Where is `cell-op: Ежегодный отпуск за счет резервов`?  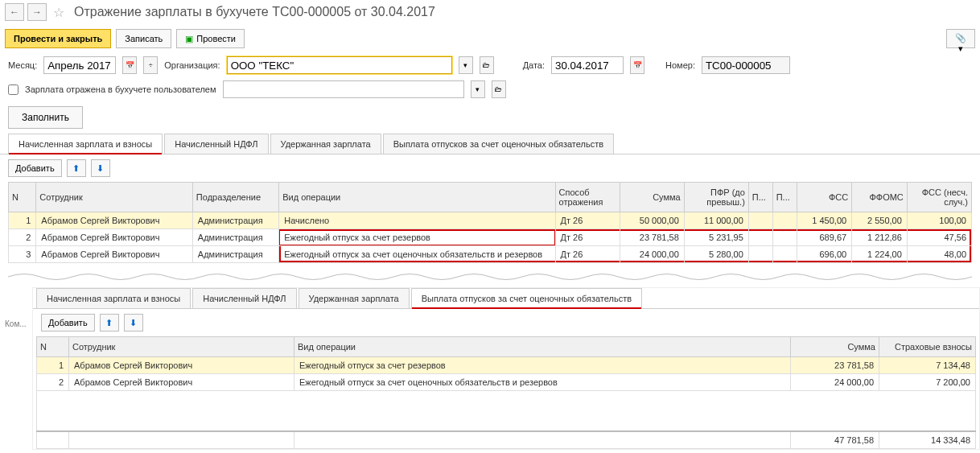
cell-op: Ежегодный отпуск за счет резервов is located at coordinates (542, 365).